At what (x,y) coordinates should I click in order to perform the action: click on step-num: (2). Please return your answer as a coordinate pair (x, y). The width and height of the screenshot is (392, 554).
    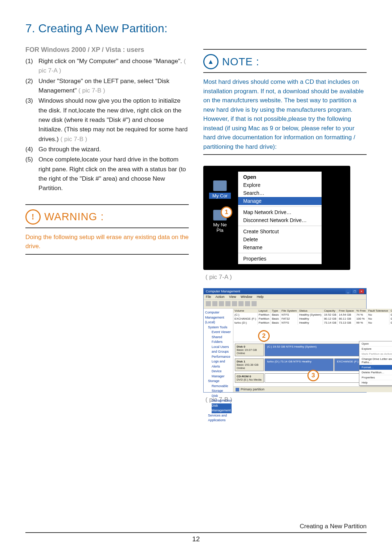
    Looking at the image, I should click on (32, 86).